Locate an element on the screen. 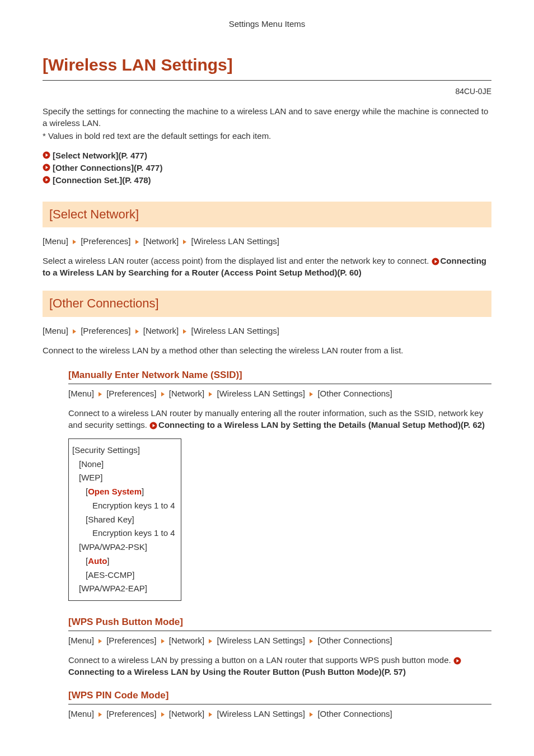 The width and height of the screenshot is (534, 756). setting-row: [WPA/WPA2-PSK] is located at coordinates (124, 548).